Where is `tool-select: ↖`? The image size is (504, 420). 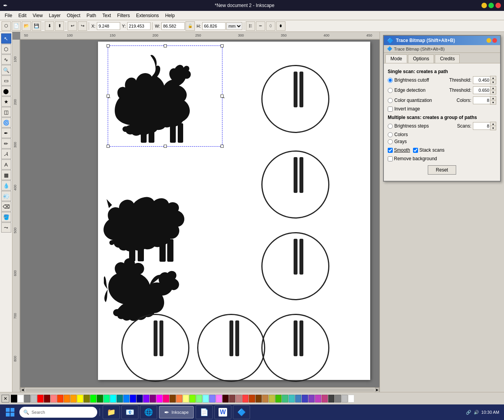
tool-select: ↖ is located at coordinates (6, 38).